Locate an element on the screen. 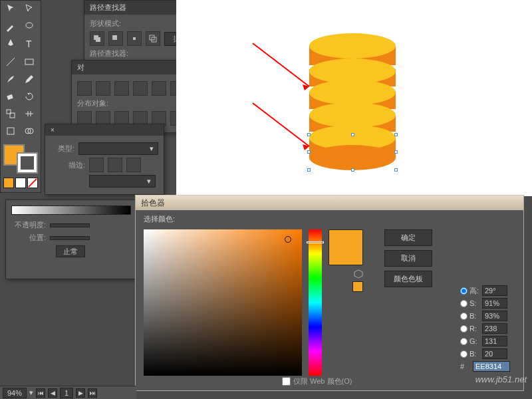 The height and width of the screenshot is (399, 532). pen-tool is located at coordinates (11, 44).